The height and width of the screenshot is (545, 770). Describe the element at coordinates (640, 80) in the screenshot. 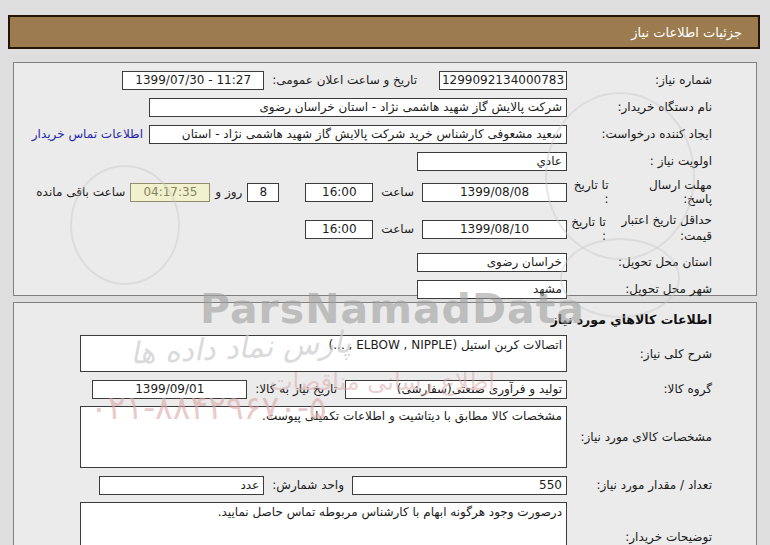

I see `need-number-label: شماره نیاز:` at that location.